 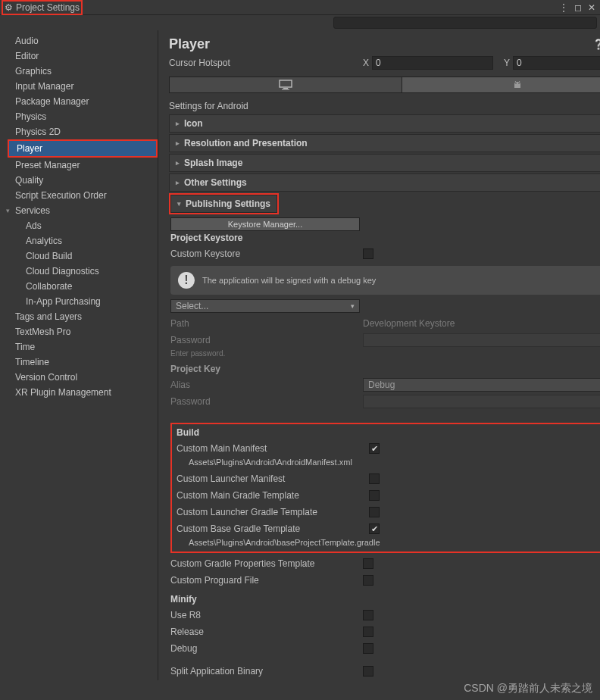 I want to click on main-manifest-path: Assets\Plugins\Android\AndroidManifest.x…, so click(x=388, y=462).